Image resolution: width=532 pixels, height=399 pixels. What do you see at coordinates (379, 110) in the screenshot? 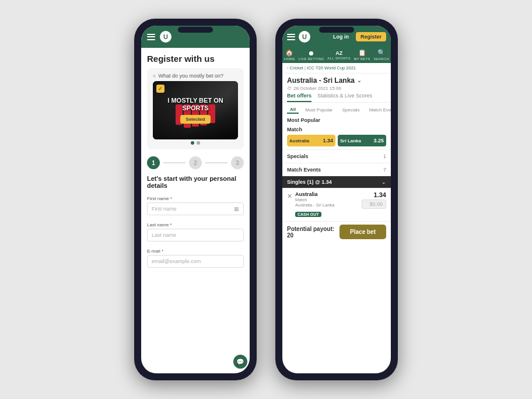
I see `filter-match-events: Match Events` at bounding box center [379, 110].